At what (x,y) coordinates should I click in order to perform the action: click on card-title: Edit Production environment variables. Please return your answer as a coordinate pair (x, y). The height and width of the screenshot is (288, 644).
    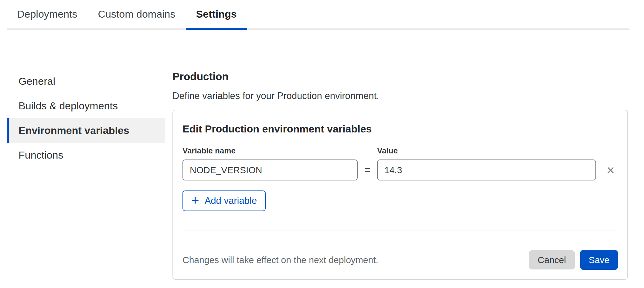
    Looking at the image, I should click on (400, 129).